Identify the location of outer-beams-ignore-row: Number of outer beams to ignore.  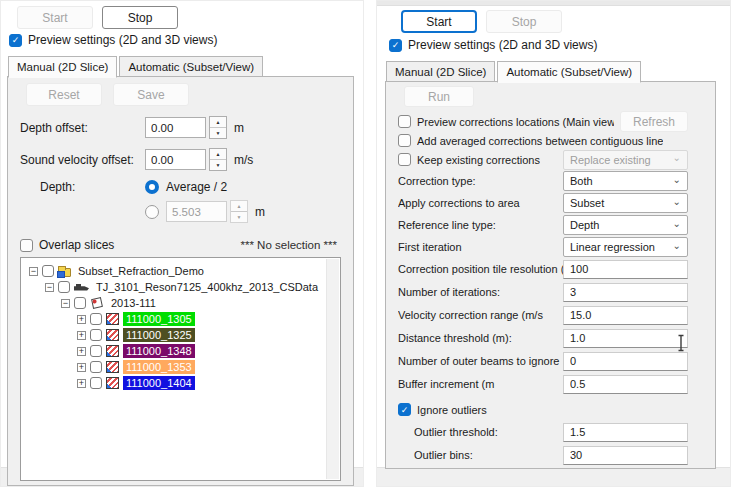
(543, 361).